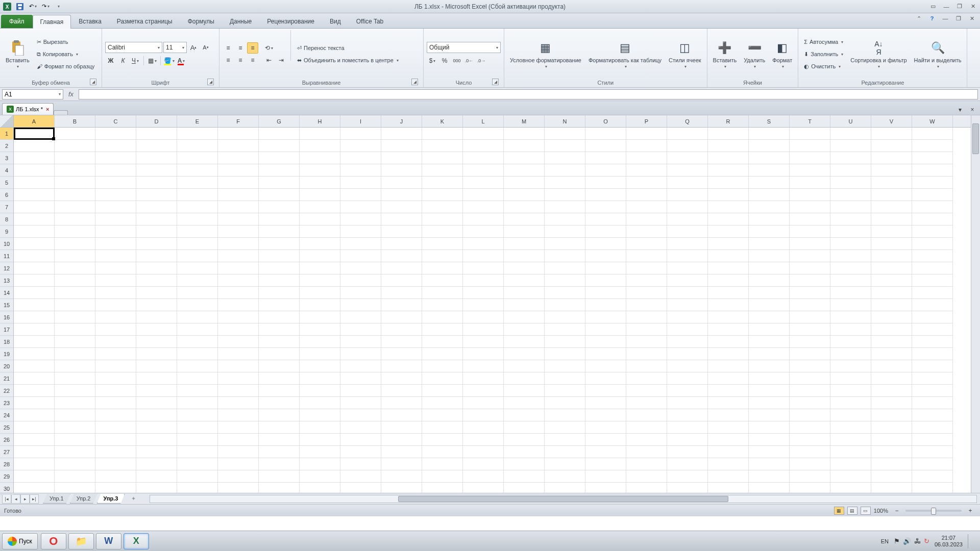 The image size is (980, 551). What do you see at coordinates (7, 317) in the screenshot?
I see `row-header: 16` at bounding box center [7, 317].